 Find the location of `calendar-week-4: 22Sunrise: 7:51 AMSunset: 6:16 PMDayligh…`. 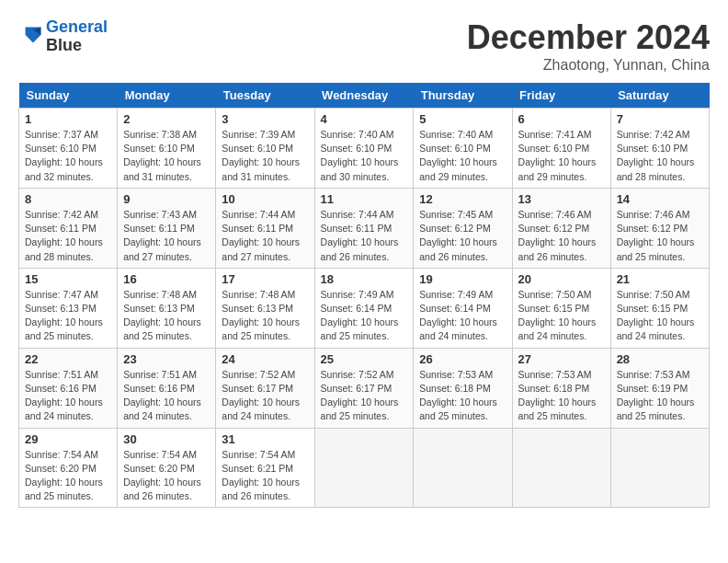

calendar-week-4: 22Sunrise: 7:51 AMSunset: 6:16 PMDayligh… is located at coordinates (364, 388).